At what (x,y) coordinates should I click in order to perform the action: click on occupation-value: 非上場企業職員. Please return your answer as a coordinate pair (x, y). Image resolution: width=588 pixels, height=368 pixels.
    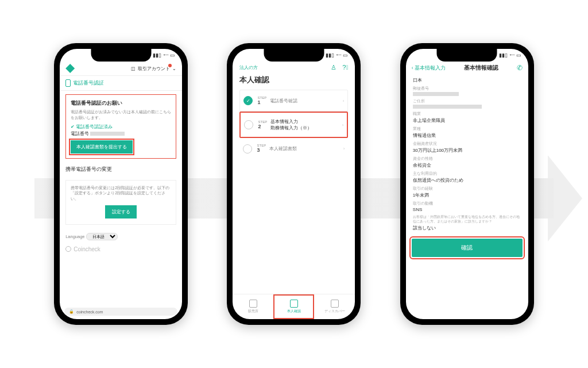
    Looking at the image, I should click on (467, 121).